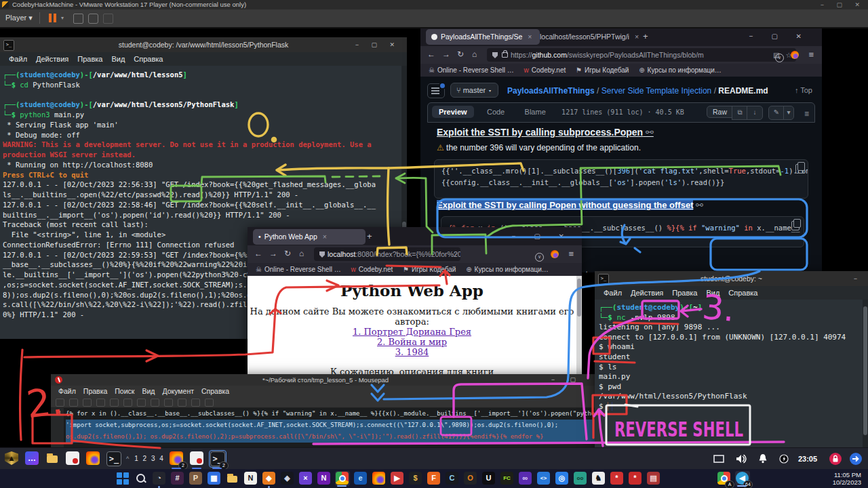 Image resolution: width=868 pixels, height=488 pixels. What do you see at coordinates (731, 279) in the screenshot?
I see `terminal-right-titlebar: >_ student@codeby: ~ −` at bounding box center [731, 279].